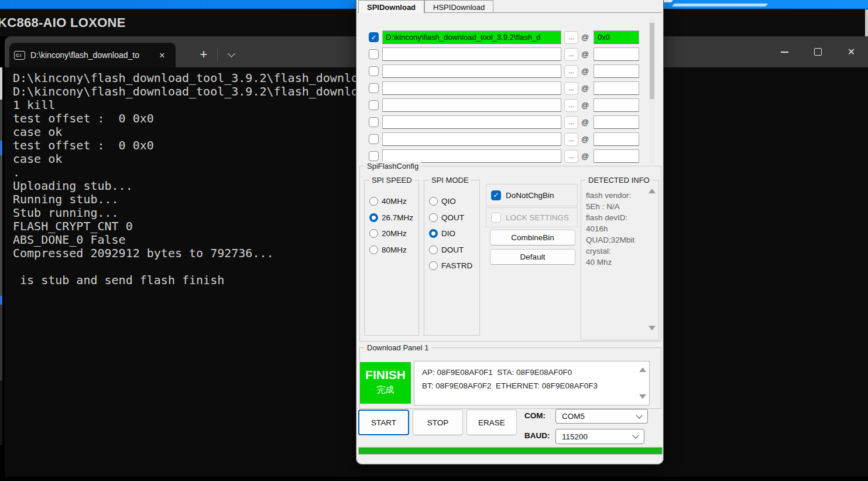 This screenshot has height=481, width=868. Describe the element at coordinates (492, 422) in the screenshot. I see `erase-button: ERASE` at that location.